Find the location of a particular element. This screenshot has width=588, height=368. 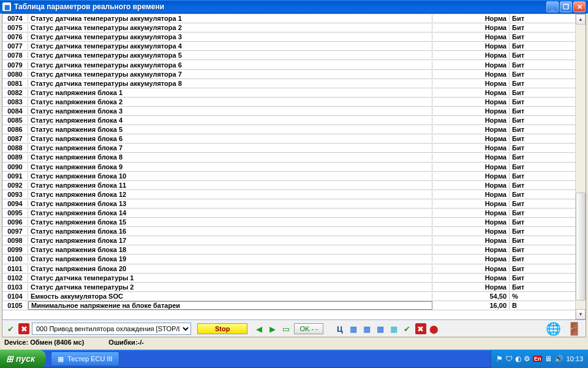

check-green-icon: ✔ is located at coordinates (10, 329).